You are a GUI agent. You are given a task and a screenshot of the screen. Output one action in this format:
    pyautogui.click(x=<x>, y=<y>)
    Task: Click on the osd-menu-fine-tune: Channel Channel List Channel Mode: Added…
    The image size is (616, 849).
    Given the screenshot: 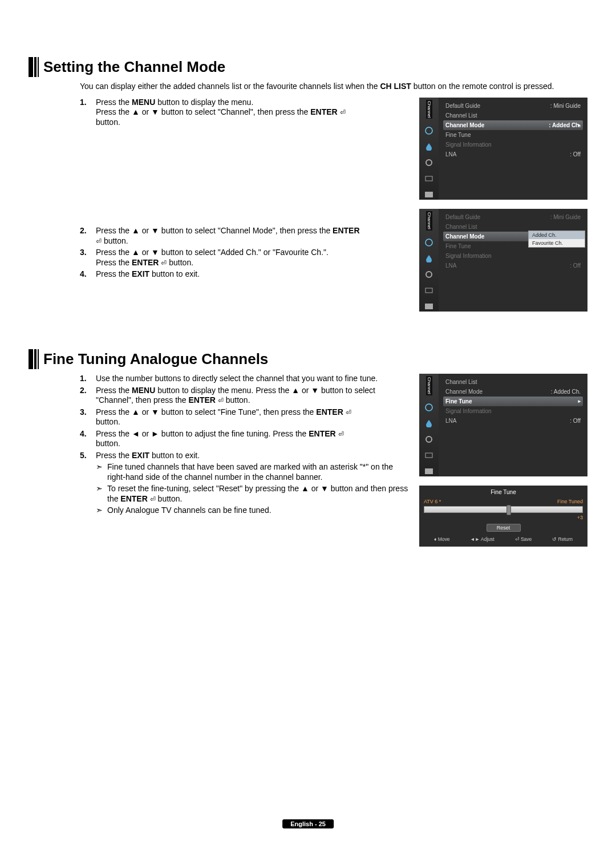 What is the action you would take?
    pyautogui.click(x=503, y=425)
    